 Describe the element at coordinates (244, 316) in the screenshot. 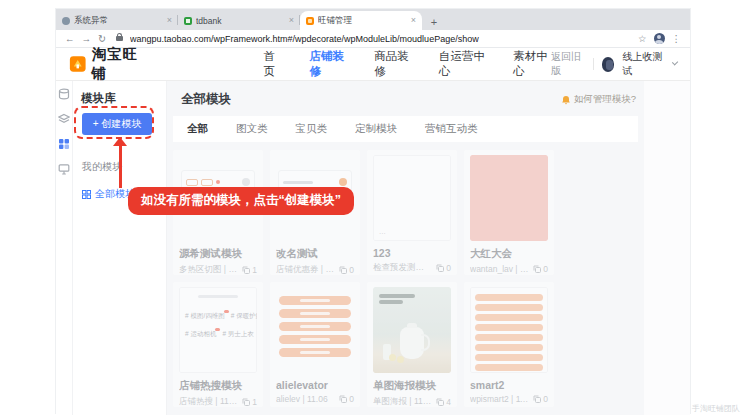

I see `hot-search-tag: # 保暖护膝` at that location.